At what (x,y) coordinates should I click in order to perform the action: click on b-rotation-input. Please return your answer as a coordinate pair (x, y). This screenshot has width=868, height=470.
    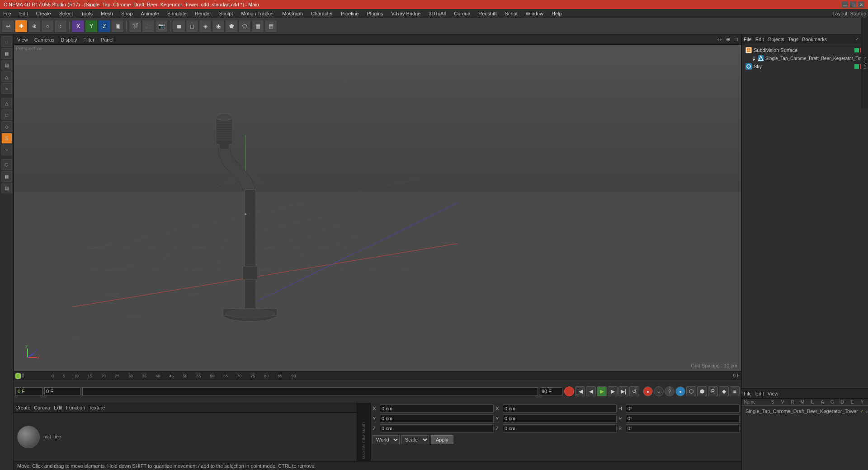
    Looking at the image, I should click on (683, 428).